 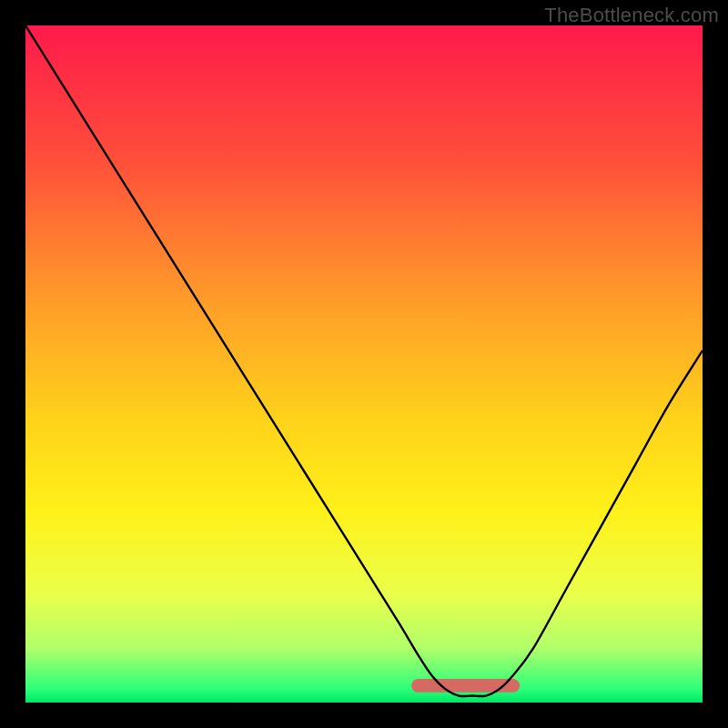 What do you see at coordinates (632, 15) in the screenshot?
I see `watermark-text: TheBottleneck.com` at bounding box center [632, 15].